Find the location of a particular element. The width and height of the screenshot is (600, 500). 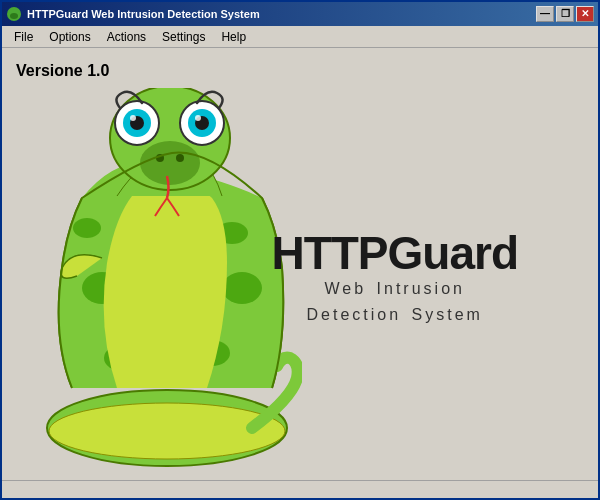

app-subtitle-line2: Detection System is located at coordinates (395, 314).